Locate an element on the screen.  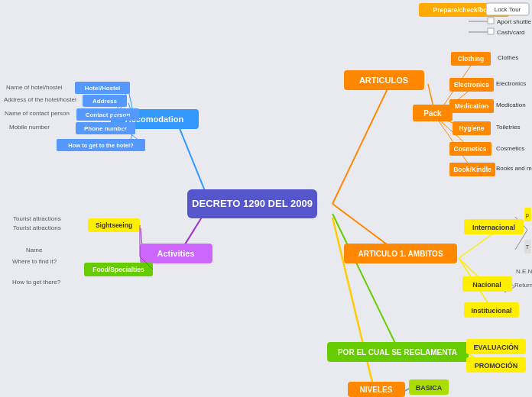
address-of-hotel-label: Address of the hotel/hostel is located at coordinates (40, 99).